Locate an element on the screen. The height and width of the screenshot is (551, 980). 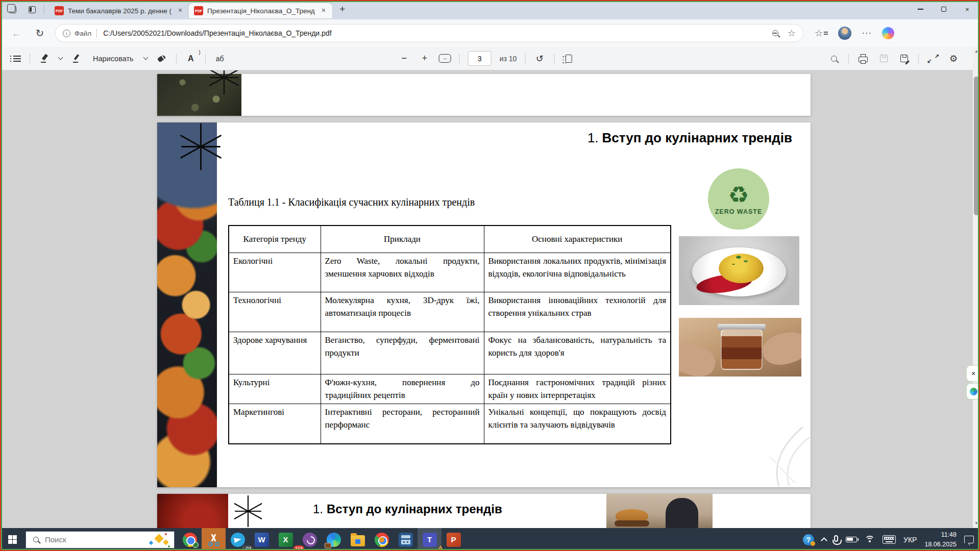
toc-icon is located at coordinates (15, 59).